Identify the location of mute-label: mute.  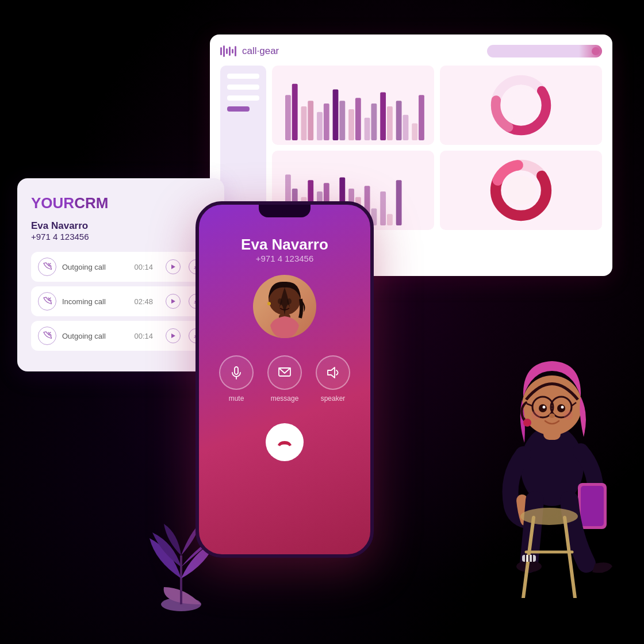
(237, 398).